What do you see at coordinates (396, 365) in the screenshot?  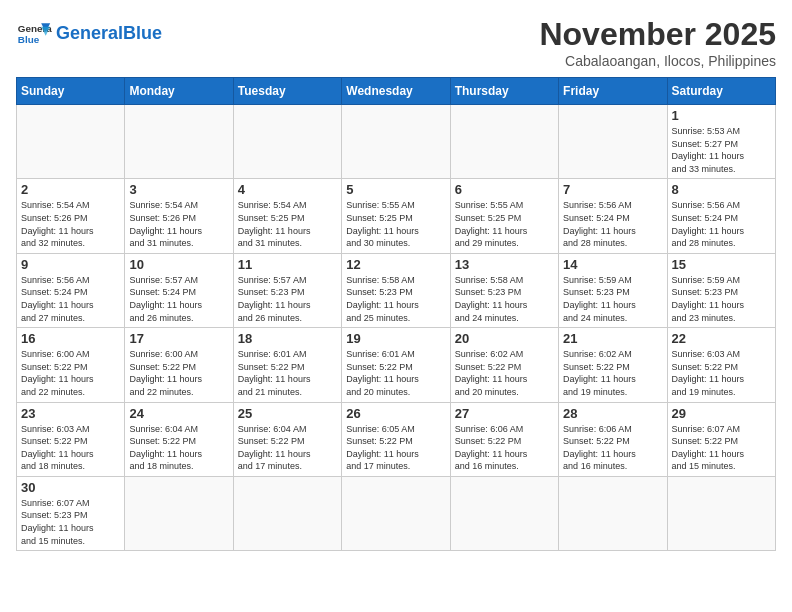 I see `calendar-cell: 19Sunrise: 6:01 AM Sunset: 5:22 PM Dayli…` at bounding box center [396, 365].